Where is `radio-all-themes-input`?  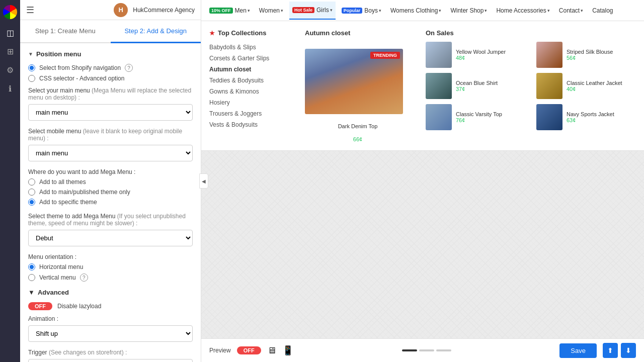 radio-all-themes-input is located at coordinates (32, 182).